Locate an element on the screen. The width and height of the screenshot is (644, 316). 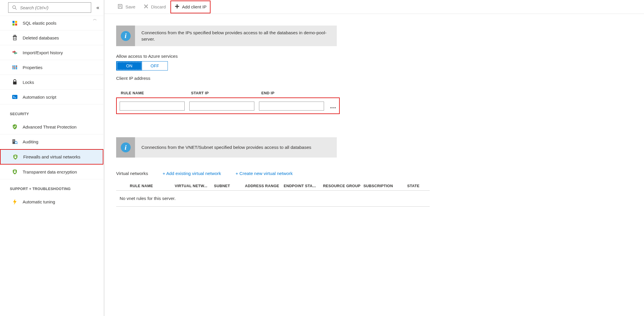
end-ip-input is located at coordinates (292, 106).